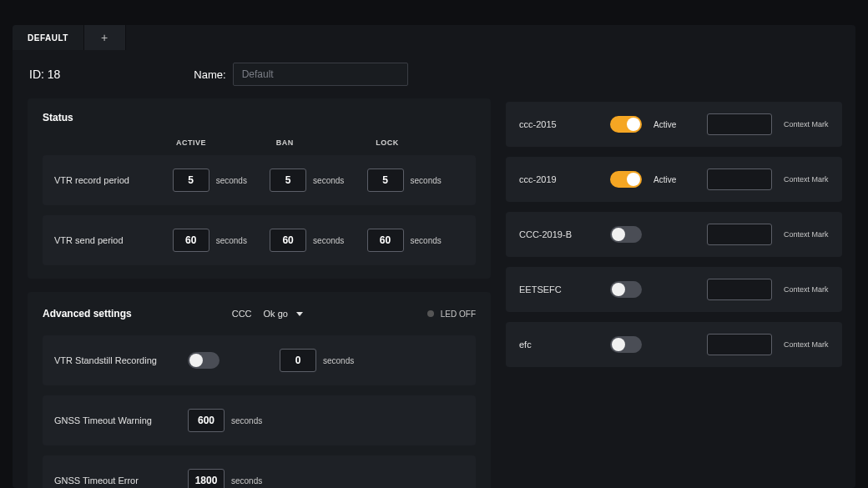 This screenshot has width=868, height=488. What do you see at coordinates (114, 240) in the screenshot?
I see `row-label: VTR send period` at bounding box center [114, 240].